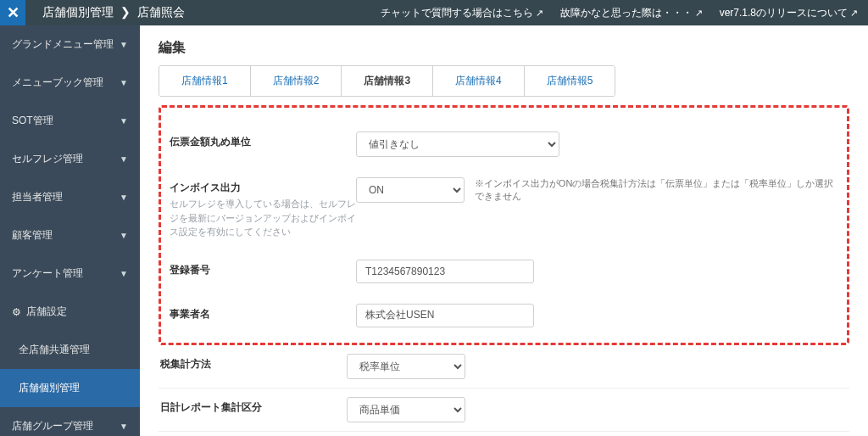  Describe the element at coordinates (632, 14) in the screenshot. I see `fault-link: 故障かなと思った際は・・・↗` at that location.